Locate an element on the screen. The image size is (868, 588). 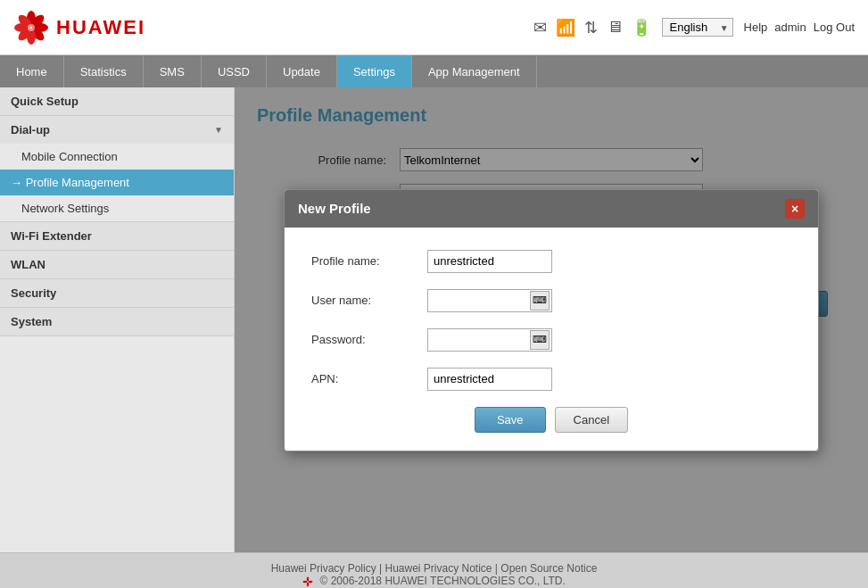
sidebar-header-dialup: Dial-up is located at coordinates (117, 130).